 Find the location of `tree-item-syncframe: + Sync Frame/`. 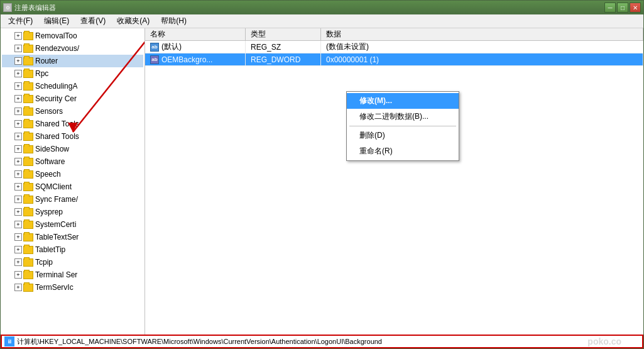

tree-item-syncframe: + Sync Frame/ is located at coordinates (73, 199).